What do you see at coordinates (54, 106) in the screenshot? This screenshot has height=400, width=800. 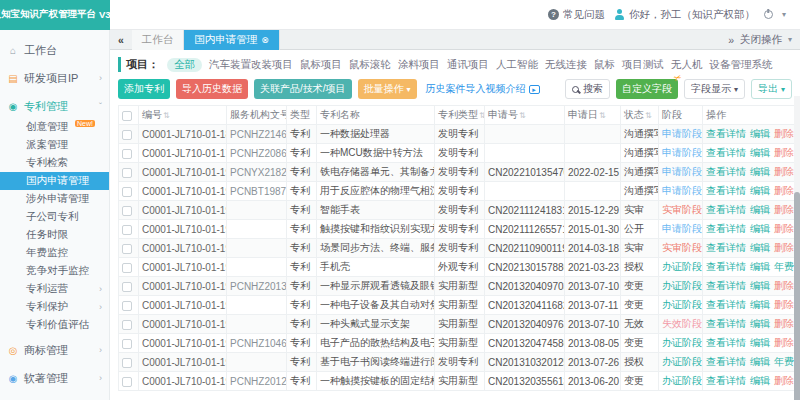 I see `sidebar-item: ◉专利管理ˇ` at bounding box center [54, 106].